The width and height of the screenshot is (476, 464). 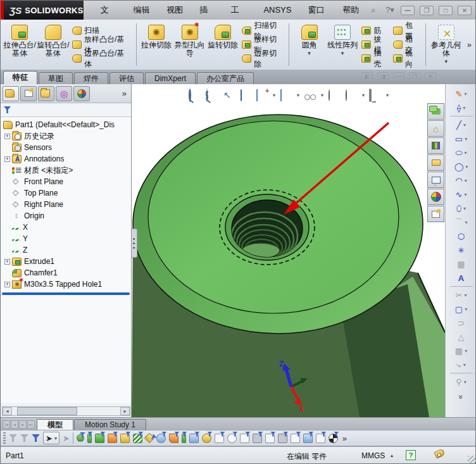 What do you see at coordinates (46, 94) in the screenshot?
I see `configurationmanager-tab` at bounding box center [46, 94].